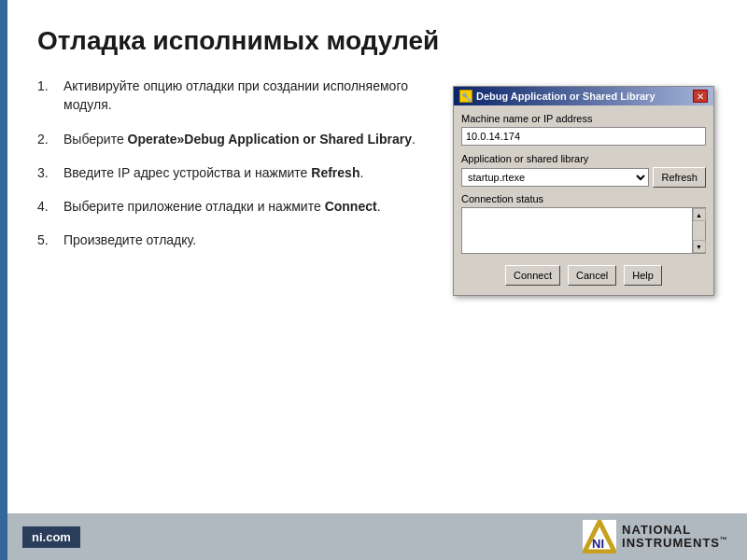 This screenshot has width=747, height=560. What do you see at coordinates (270, 139) in the screenshot?
I see `step-2-bold: Operate»Debug Application or Shared Libr…` at bounding box center [270, 139].